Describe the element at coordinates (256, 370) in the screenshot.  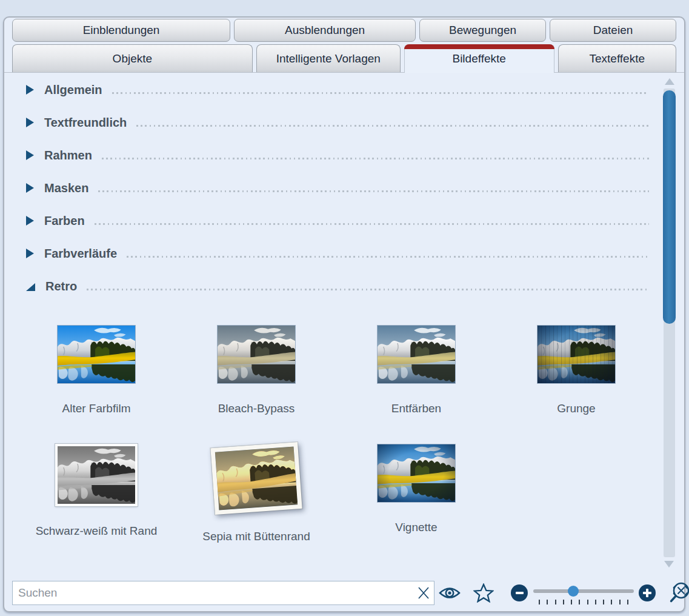
I see `effect-item: Bleach-Bypass` at that location.